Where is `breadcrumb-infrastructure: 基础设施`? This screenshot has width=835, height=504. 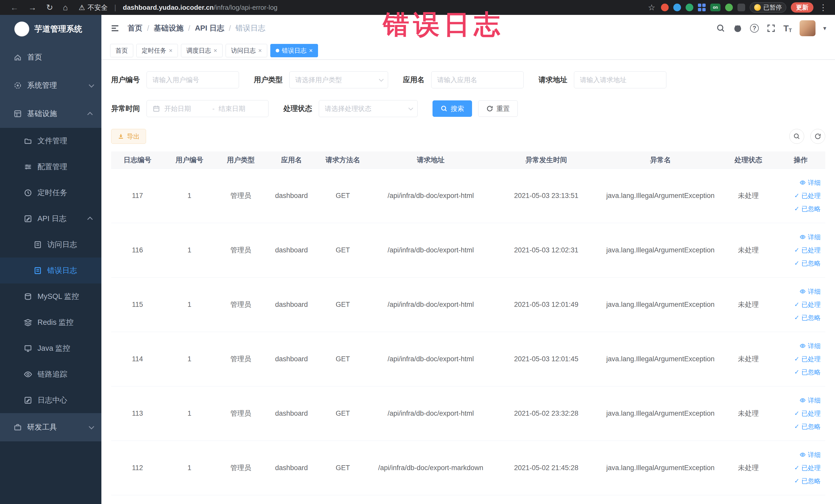 breadcrumb-infrastructure: 基础设施 is located at coordinates (169, 28).